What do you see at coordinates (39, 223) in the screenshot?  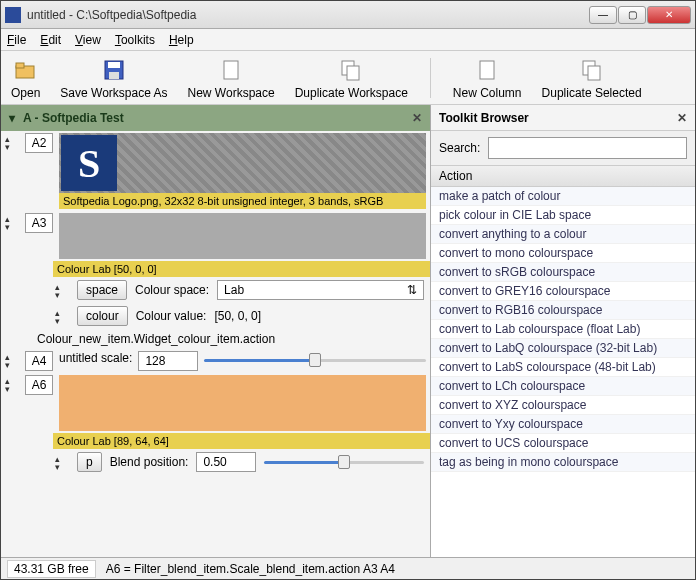 I see `cell-id: A3` at bounding box center [39, 223].